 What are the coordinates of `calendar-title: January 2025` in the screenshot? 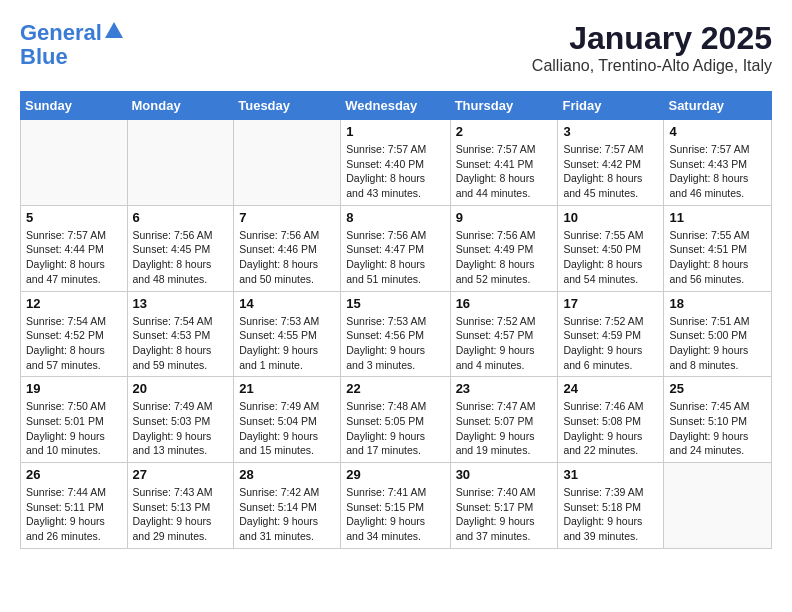 It's located at (652, 38).